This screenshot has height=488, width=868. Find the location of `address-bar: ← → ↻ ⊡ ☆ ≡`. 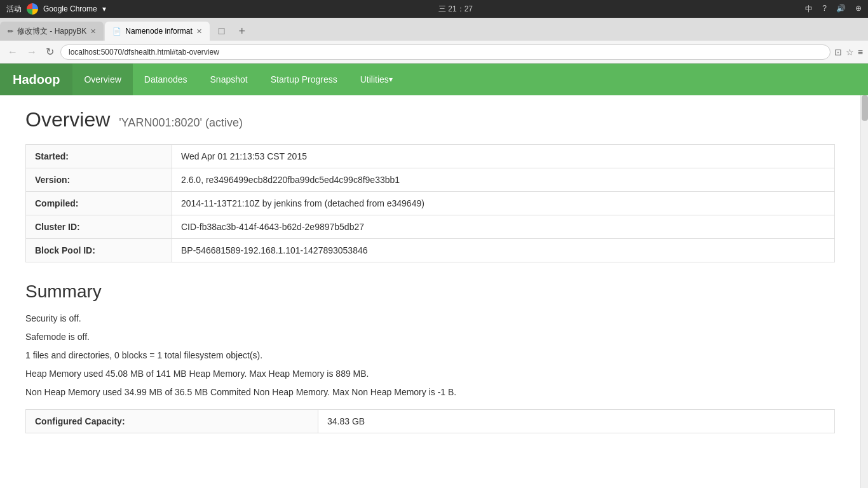

address-bar: ← → ↻ ⊡ ☆ ≡ is located at coordinates (434, 52).